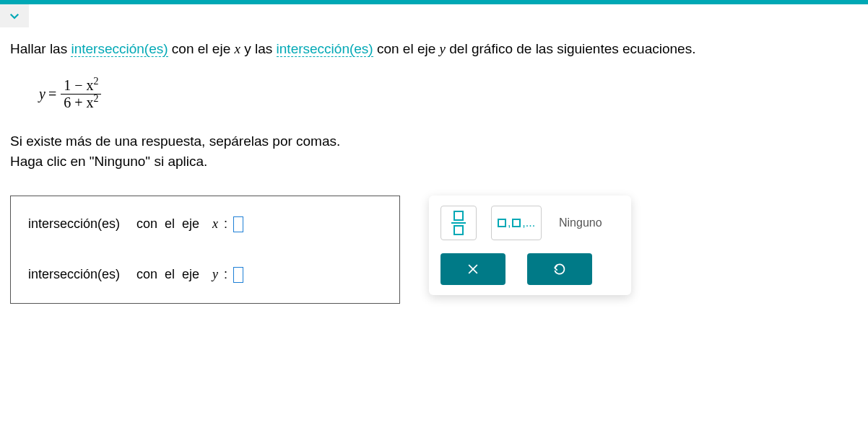  I want to click on y-intercept-label-a: intersección(es), so click(74, 274).